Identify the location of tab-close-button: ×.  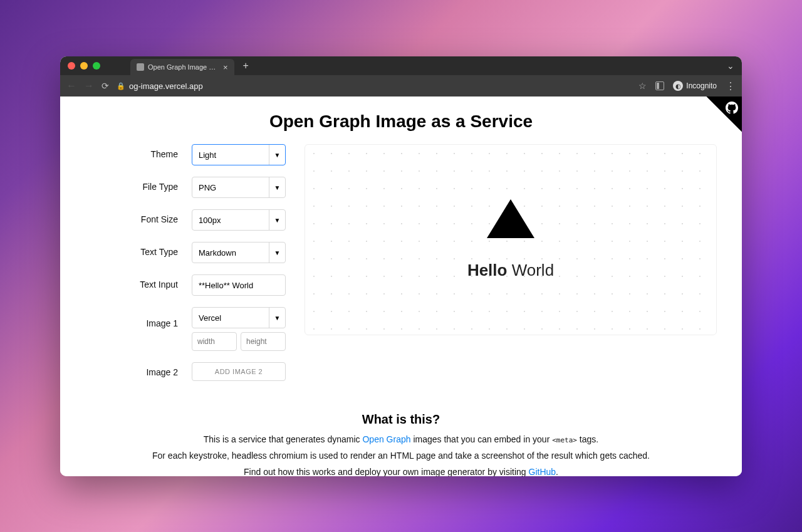
(226, 68).